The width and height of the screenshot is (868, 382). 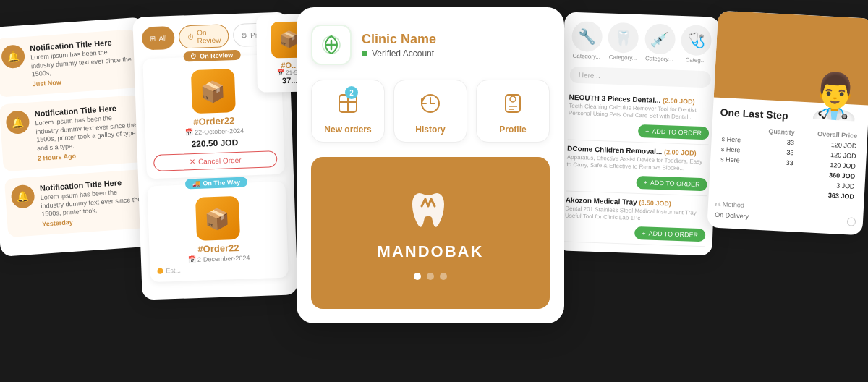 I want to click on tab-all-label: All, so click(x=163, y=38).